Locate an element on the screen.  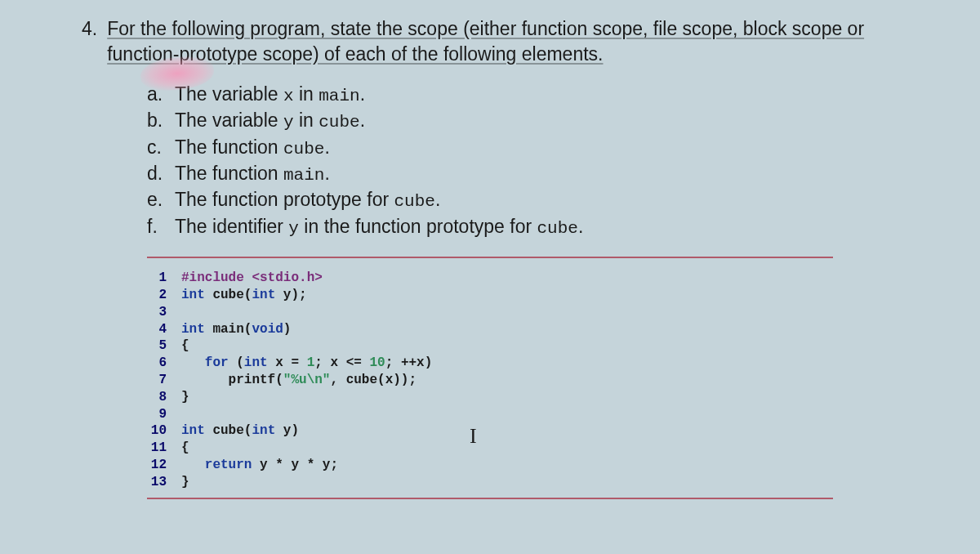
line-number: 10 is located at coordinates (164, 431).